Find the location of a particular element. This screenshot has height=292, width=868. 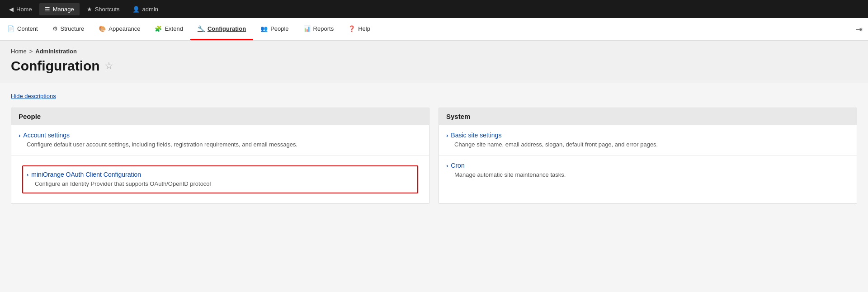

page-title: Configuration is located at coordinates (55, 66).